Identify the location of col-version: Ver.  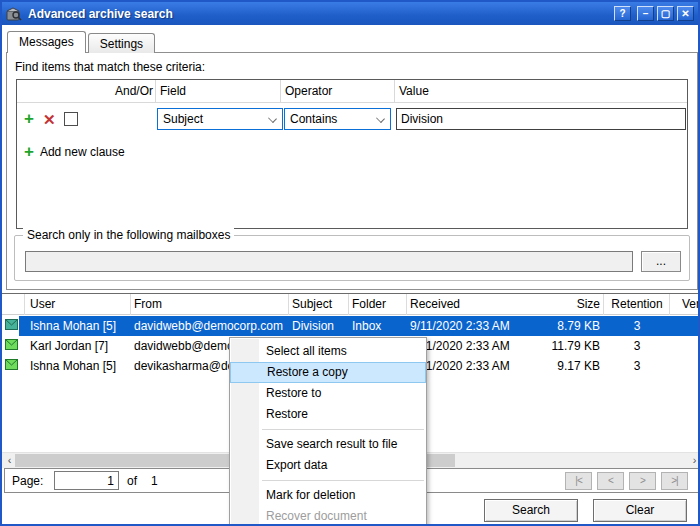
(686, 304).